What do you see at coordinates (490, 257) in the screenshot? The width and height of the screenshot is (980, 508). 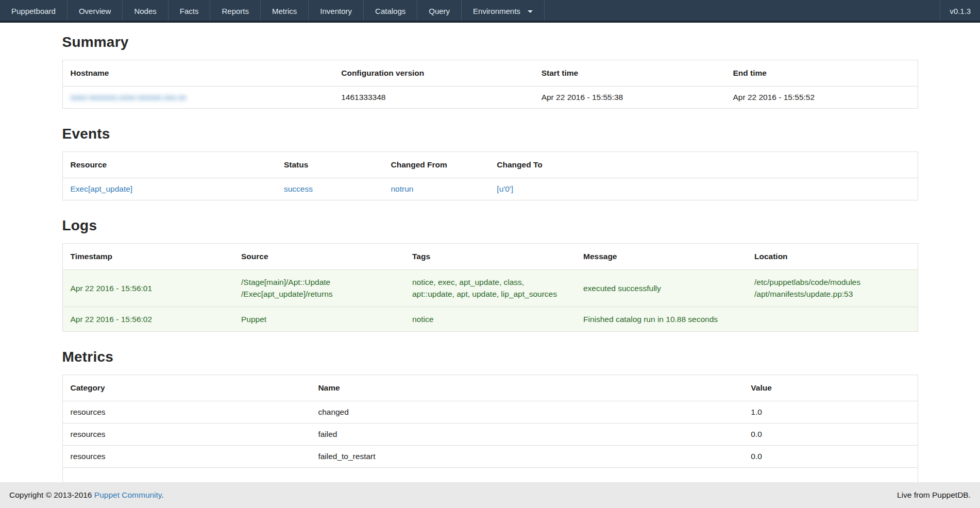 I see `logs-header-row: Timestamp Source Tags Message Location` at bounding box center [490, 257].